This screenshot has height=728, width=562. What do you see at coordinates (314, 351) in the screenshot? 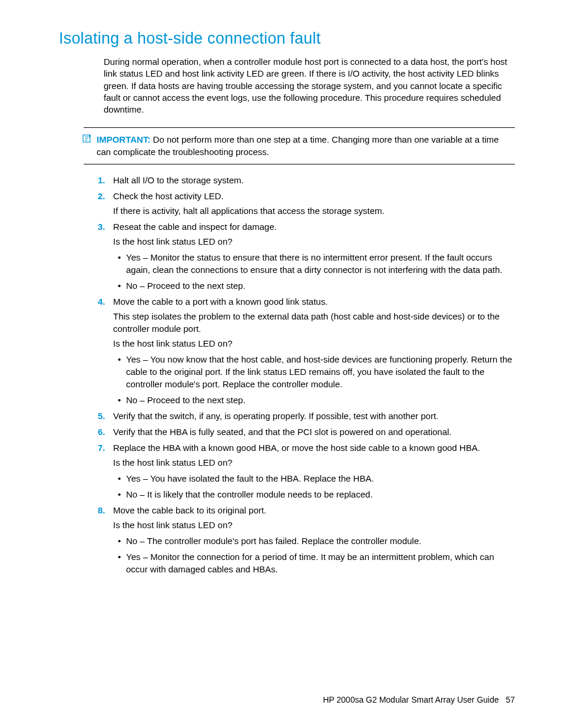
I see `step-item: Move the cable to a port with a known go…` at bounding box center [314, 351].